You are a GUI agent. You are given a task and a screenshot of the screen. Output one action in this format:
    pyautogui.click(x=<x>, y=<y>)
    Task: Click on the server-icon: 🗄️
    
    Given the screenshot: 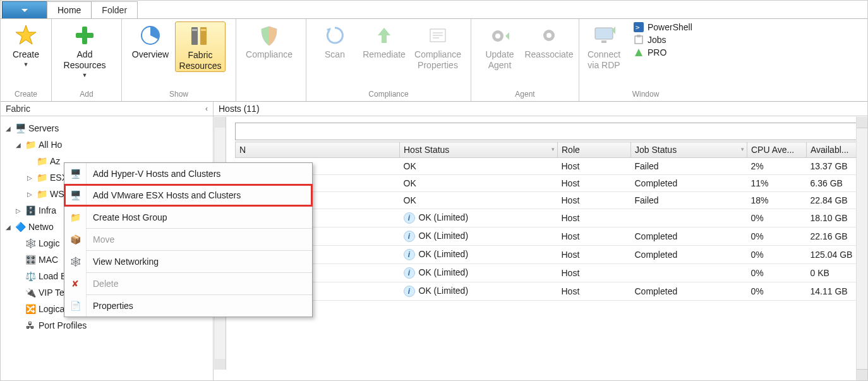 What is the action you would take?
    pyautogui.click(x=30, y=210)
    